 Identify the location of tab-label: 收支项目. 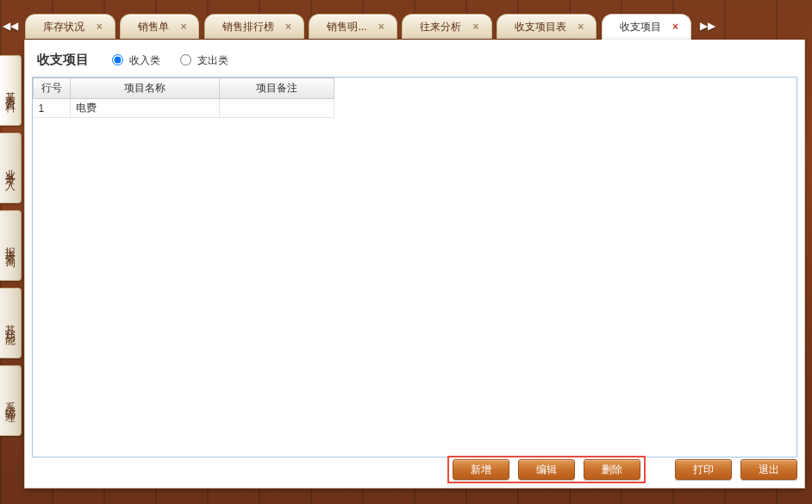
(640, 27).